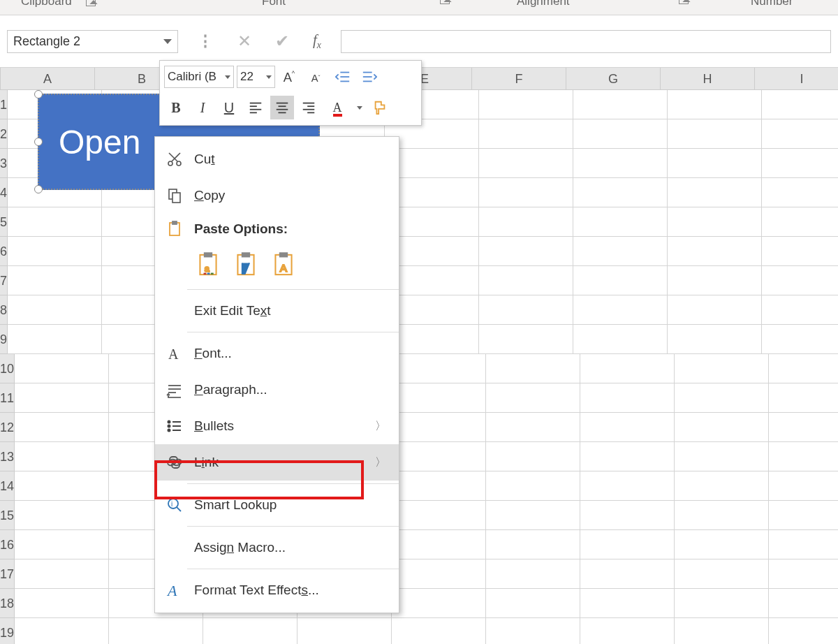  What do you see at coordinates (229, 108) in the screenshot?
I see `underline-button: U` at bounding box center [229, 108].